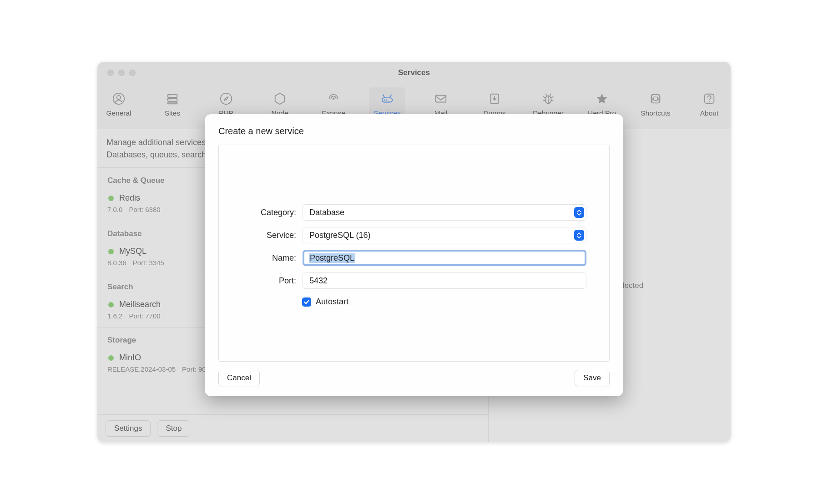  Describe the element at coordinates (592, 378) in the screenshot. I see `save-button: Save` at that location.